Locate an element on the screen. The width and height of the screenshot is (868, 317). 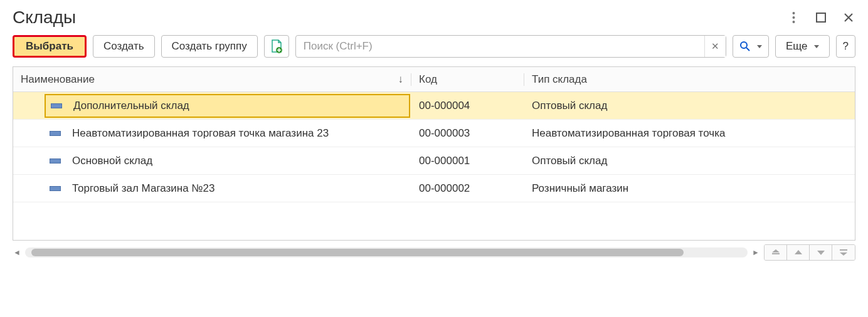
nav-down-button is located at coordinates (821, 252).